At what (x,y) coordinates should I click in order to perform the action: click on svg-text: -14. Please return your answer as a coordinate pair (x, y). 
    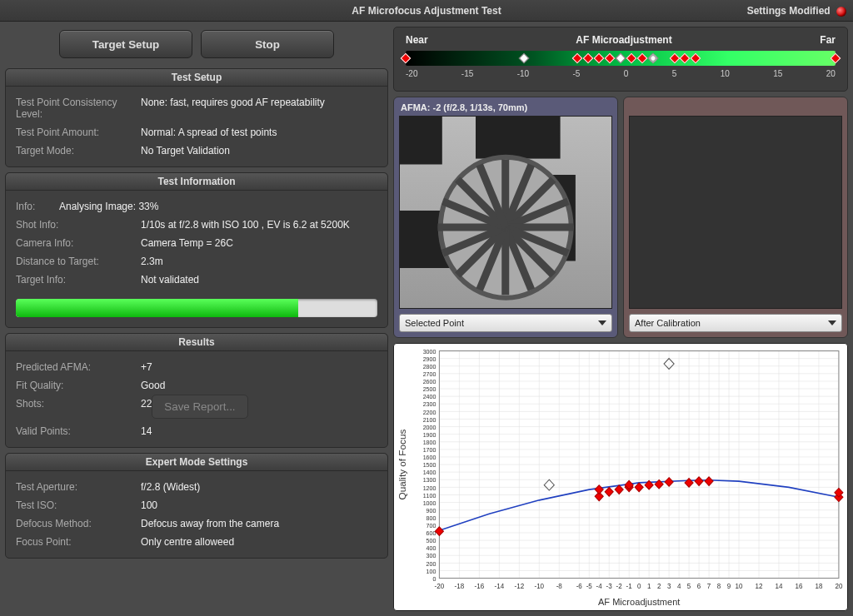
    Looking at the image, I should click on (500, 586).